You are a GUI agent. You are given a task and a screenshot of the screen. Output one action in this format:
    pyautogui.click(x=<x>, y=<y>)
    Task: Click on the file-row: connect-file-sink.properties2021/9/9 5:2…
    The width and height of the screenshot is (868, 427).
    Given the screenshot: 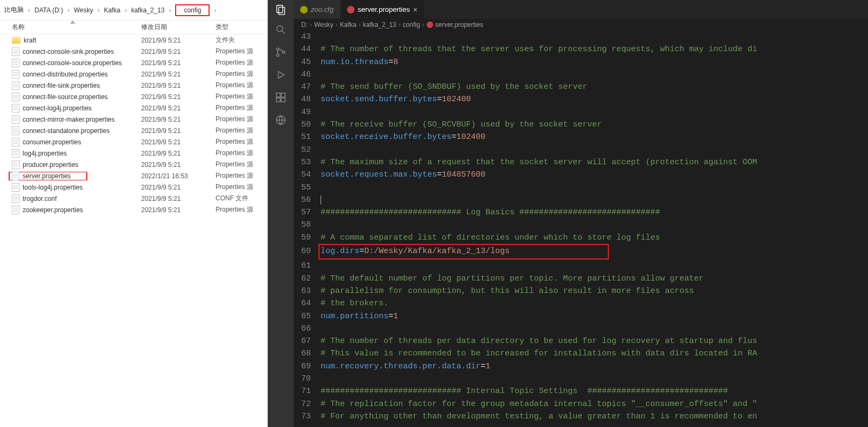 What is the action you would take?
    pyautogui.click(x=134, y=85)
    